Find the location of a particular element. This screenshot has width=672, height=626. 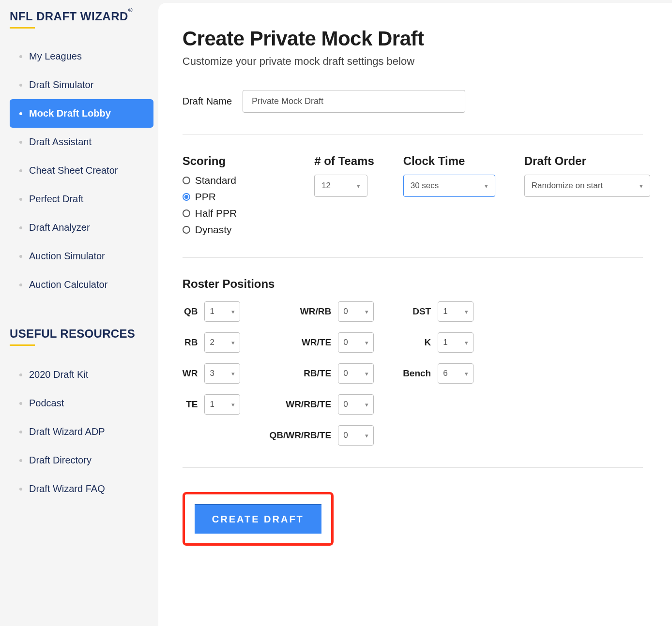

sidebar-nav: My LeaguesDraft SimulatorMock Draft Lobb… is located at coordinates (81, 170).